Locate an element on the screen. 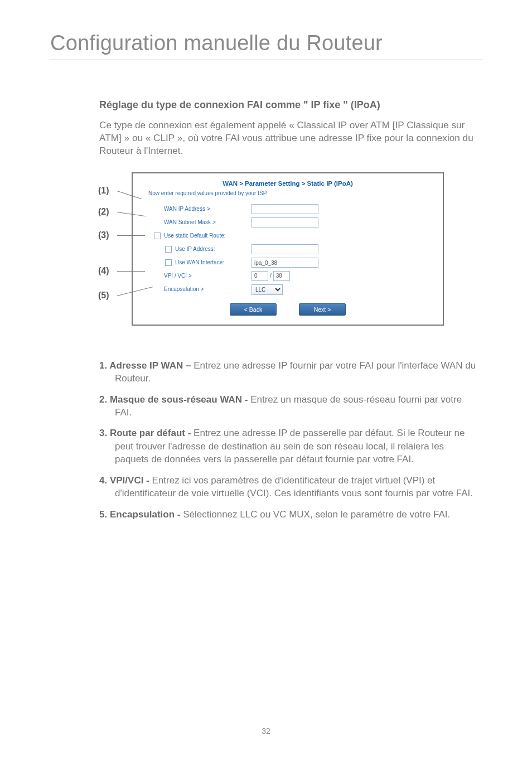 The image size is (532, 760). next-button: Next > is located at coordinates (322, 309).